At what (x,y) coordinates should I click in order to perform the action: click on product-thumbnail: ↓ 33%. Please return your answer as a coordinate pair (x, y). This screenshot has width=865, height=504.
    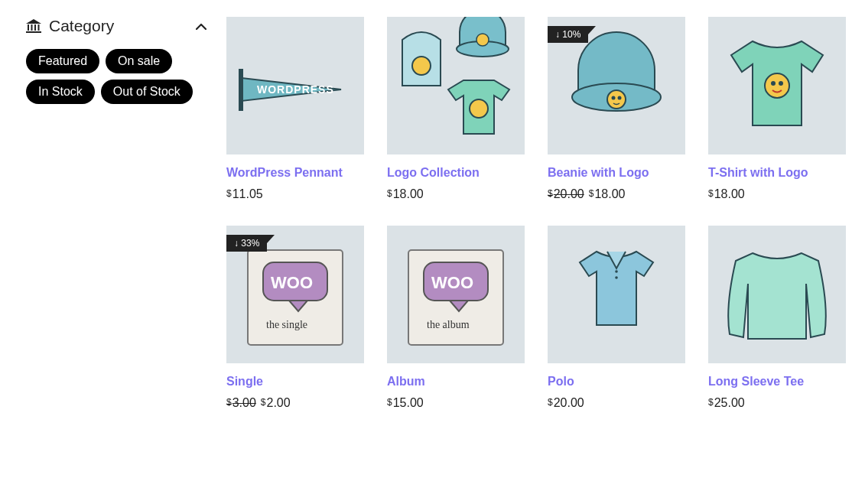
    Looking at the image, I should click on (295, 294).